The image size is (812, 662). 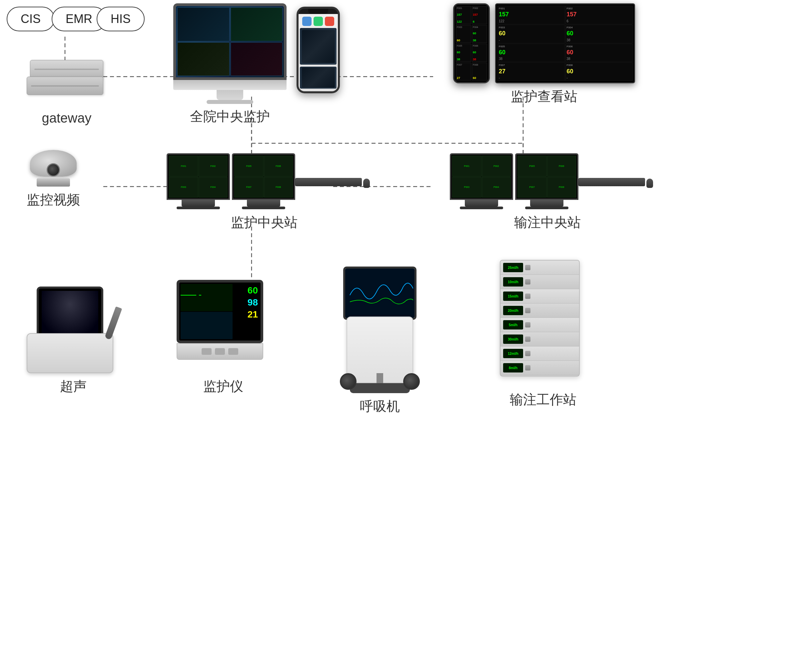 What do you see at coordinates (230, 64) in the screenshot?
I see `hospital-central-node: 全院中央监护` at bounding box center [230, 64].